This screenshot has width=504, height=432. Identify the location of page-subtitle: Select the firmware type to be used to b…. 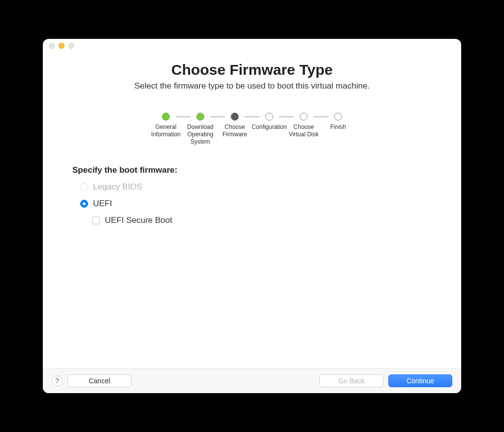
(252, 86).